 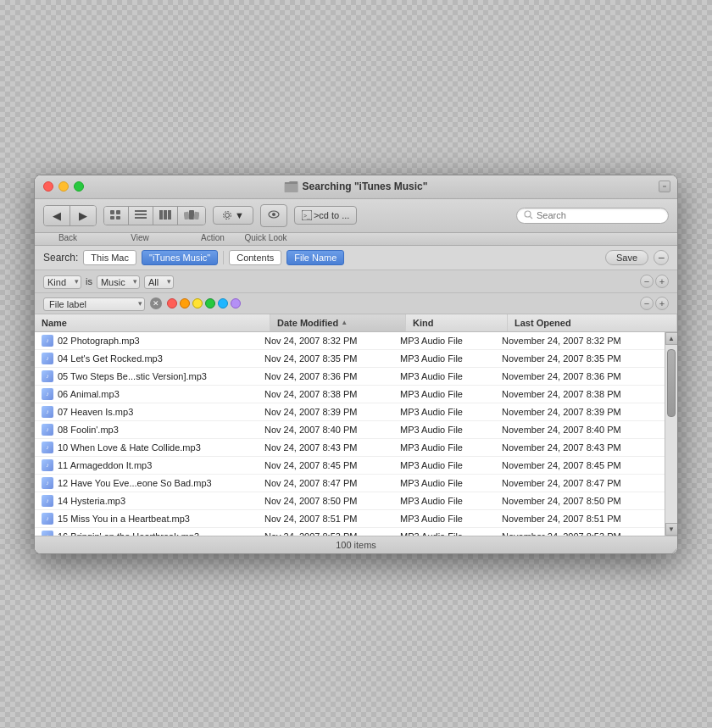 What do you see at coordinates (61, 258) in the screenshot?
I see `search-label: Search:` at bounding box center [61, 258].